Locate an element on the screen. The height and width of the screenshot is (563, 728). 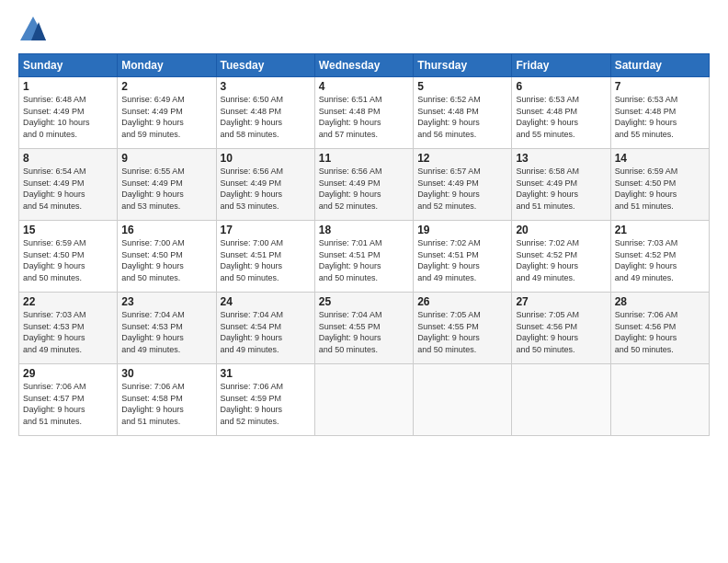
day-cell: 22Sunrise: 7:03 AMSunset: 4:53 PMDayligh… is located at coordinates (68, 328).